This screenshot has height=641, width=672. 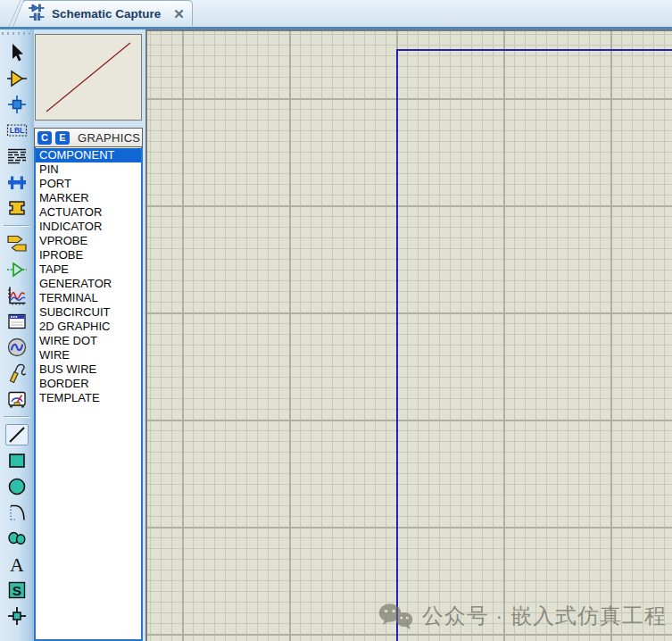 What do you see at coordinates (17, 347) in the screenshot?
I see `generator-icon` at bounding box center [17, 347].